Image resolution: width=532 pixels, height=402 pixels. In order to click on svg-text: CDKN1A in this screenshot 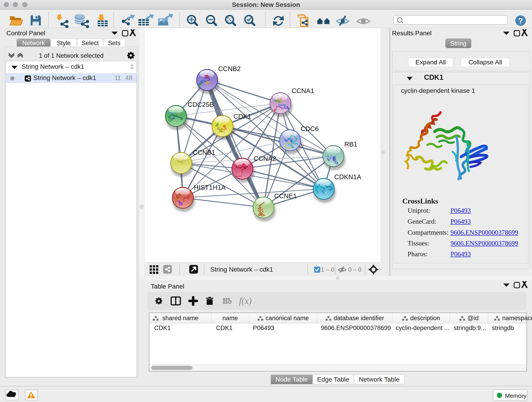, I will do `click(348, 177)`.